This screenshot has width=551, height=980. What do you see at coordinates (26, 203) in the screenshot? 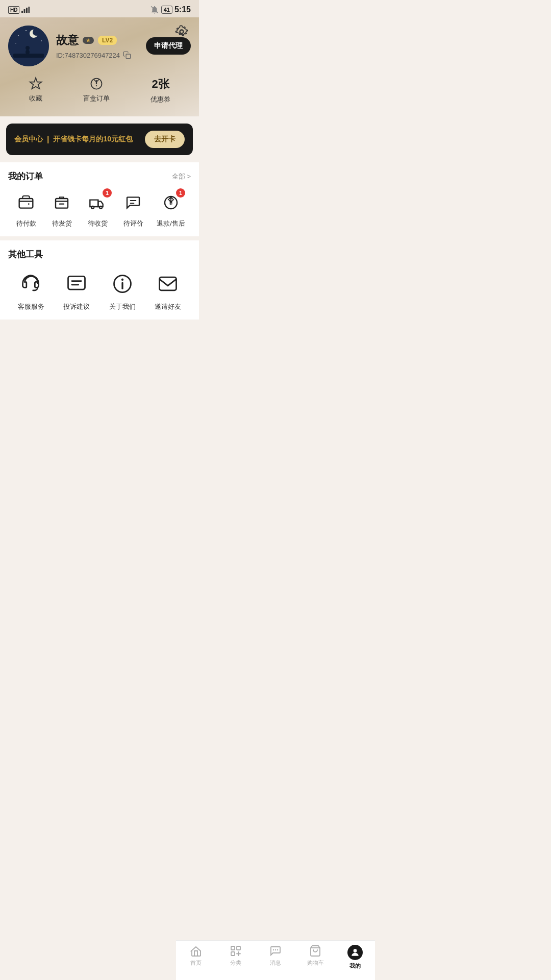
I see `wallet-icon` at bounding box center [26, 203].